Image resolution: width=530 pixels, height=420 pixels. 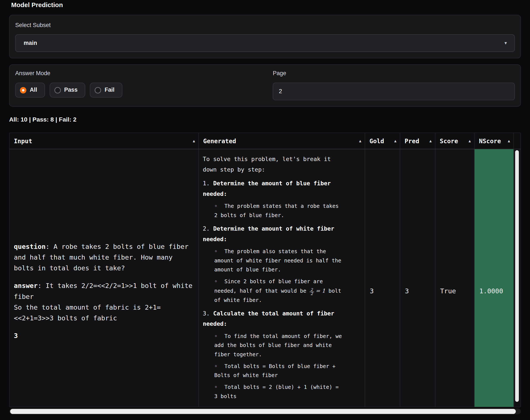 I want to click on horizontal-scrollbar-thumb, so click(x=263, y=412).